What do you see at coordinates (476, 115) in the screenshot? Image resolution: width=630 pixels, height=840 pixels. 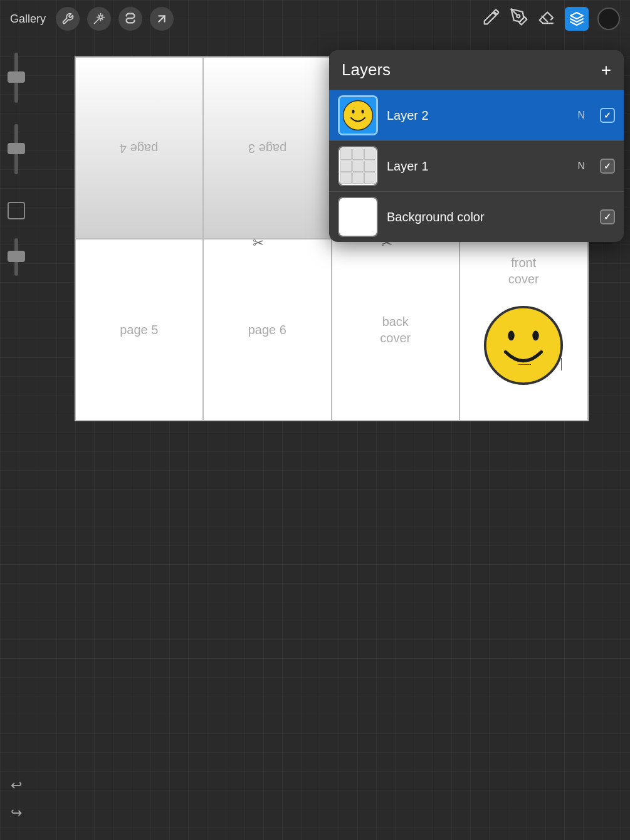 I see `layer-row-2: Layer 2 N` at bounding box center [476, 115].